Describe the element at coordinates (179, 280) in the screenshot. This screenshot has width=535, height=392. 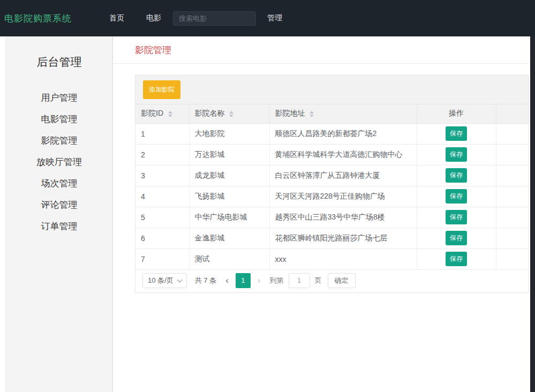
I see `chevron-down-icon` at that location.